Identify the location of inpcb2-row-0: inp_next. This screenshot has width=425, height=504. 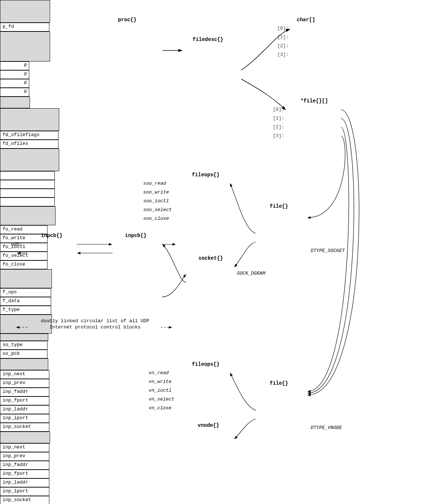
(25, 448).